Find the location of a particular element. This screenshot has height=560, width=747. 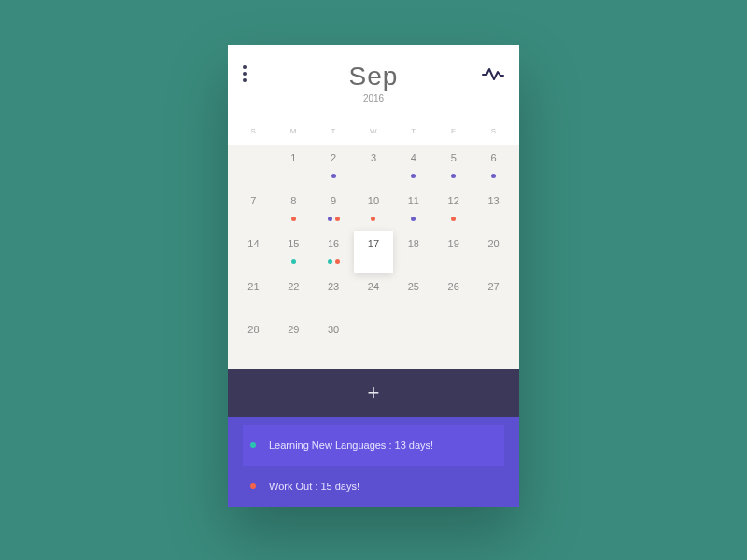

day-cell: 14 is located at coordinates (254, 252).